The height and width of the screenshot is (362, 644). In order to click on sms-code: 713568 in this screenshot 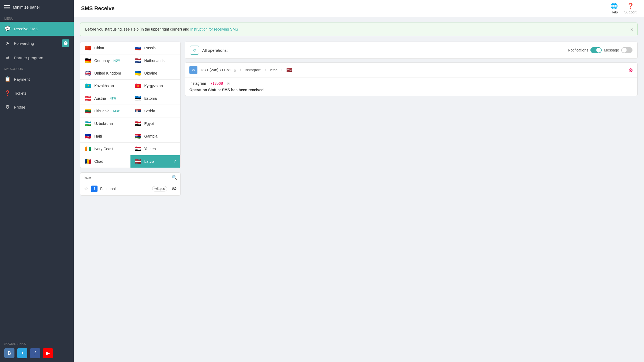, I will do `click(216, 83)`.